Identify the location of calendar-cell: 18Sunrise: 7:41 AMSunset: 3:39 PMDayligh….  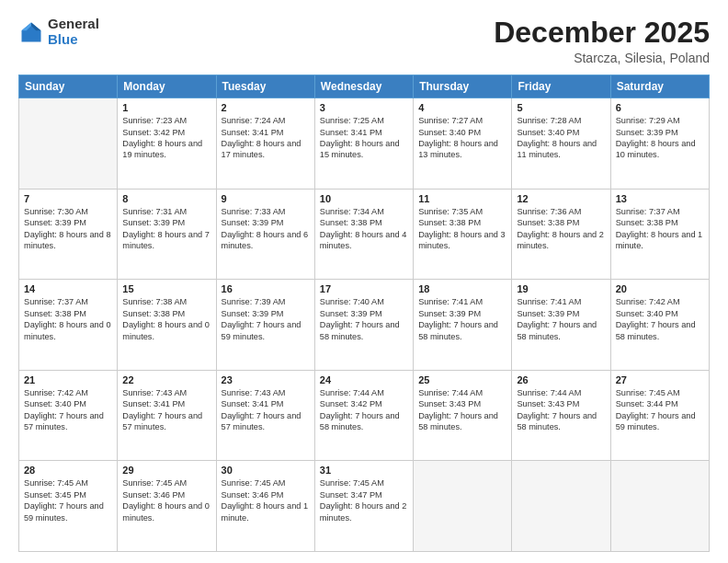
(463, 326).